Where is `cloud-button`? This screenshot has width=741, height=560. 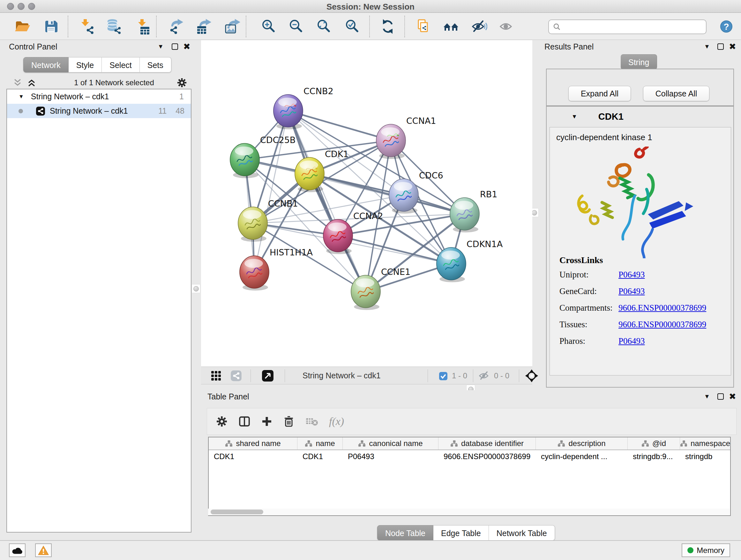 cloud-button is located at coordinates (17, 550).